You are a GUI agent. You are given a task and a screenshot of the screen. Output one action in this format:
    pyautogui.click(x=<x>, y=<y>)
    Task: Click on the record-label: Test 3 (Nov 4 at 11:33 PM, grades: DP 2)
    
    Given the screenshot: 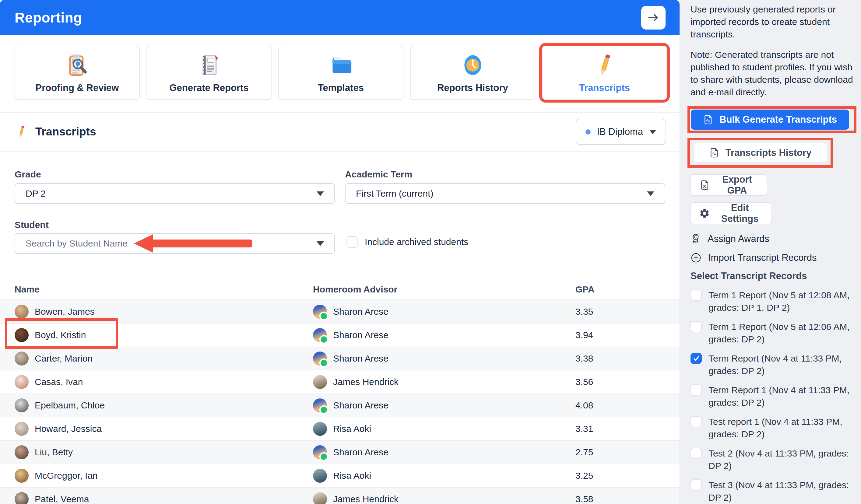 What is the action you would take?
    pyautogui.click(x=782, y=491)
    